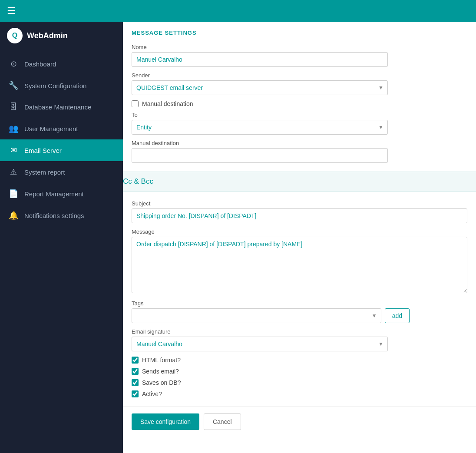  Describe the element at coordinates (300, 123) in the screenshot. I see `to-group: To Entity ▼` at that location.